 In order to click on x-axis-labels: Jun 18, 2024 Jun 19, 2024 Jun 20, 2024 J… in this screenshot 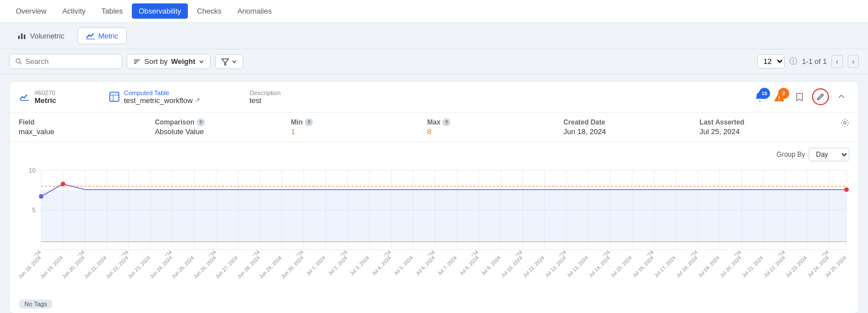, I will do `click(434, 275)`.